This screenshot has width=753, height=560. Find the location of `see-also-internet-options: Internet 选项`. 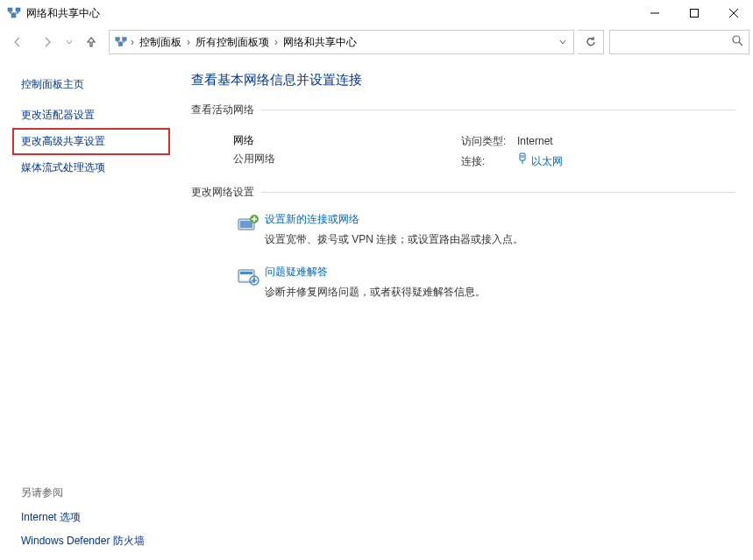

see-also-internet-options: Internet 选项 is located at coordinates (95, 517).